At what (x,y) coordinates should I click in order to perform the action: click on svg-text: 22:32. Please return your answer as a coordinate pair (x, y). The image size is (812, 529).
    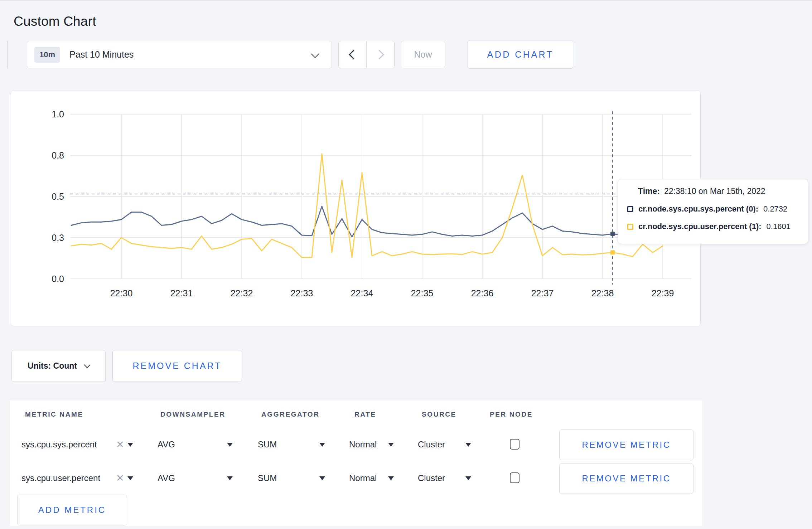
    Looking at the image, I should click on (242, 293).